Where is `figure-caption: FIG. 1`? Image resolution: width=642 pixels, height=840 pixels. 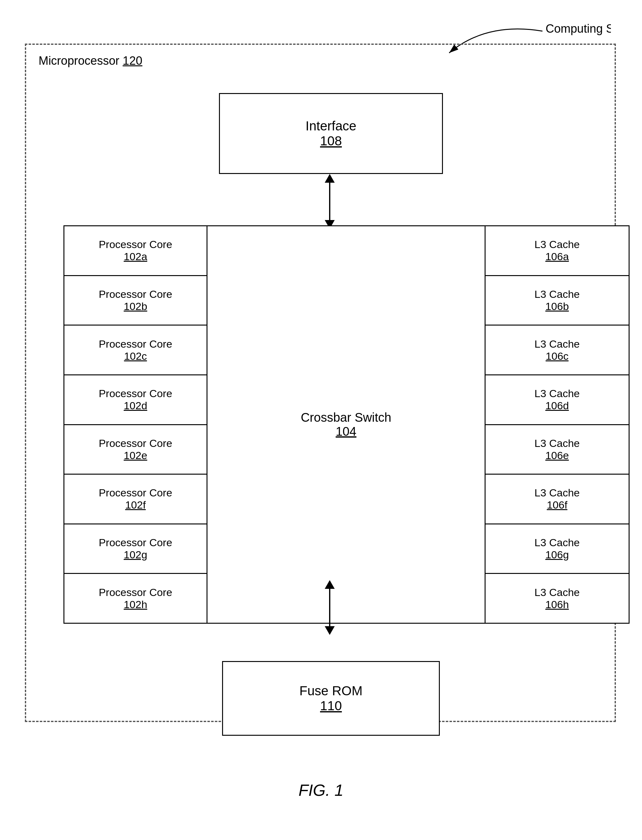 figure-caption: FIG. 1 is located at coordinates (321, 790).